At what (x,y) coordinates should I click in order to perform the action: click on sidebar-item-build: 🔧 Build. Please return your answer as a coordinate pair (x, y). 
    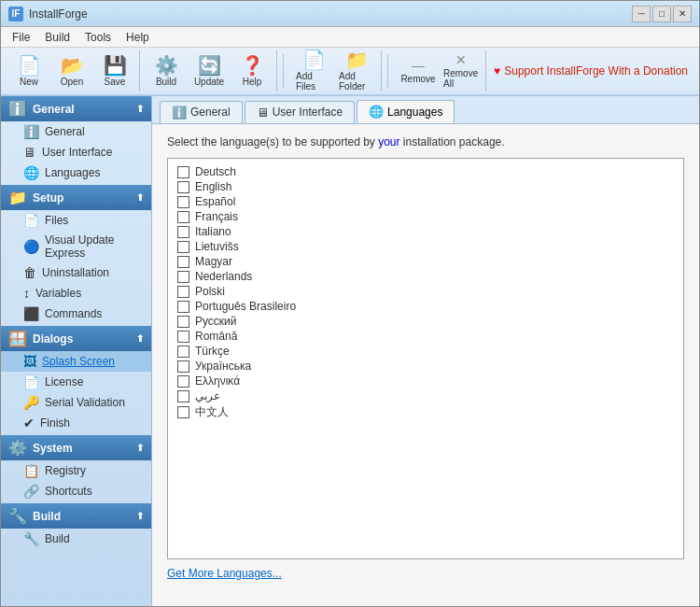
    Looking at the image, I should click on (77, 539).